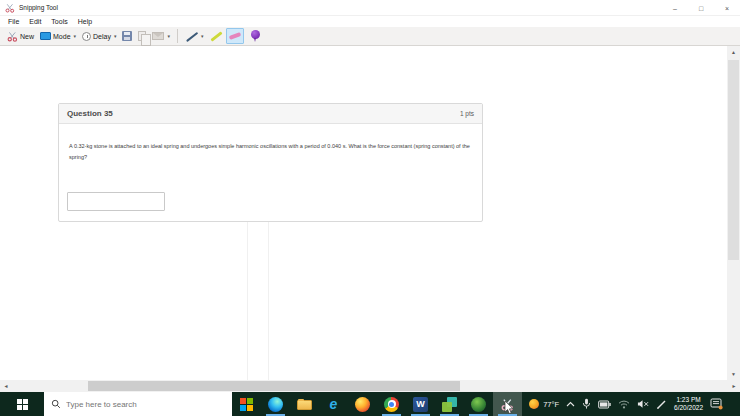 This screenshot has height=416, width=740. What do you see at coordinates (734, 374) in the screenshot?
I see `scroll-down-icon: ▼` at bounding box center [734, 374].